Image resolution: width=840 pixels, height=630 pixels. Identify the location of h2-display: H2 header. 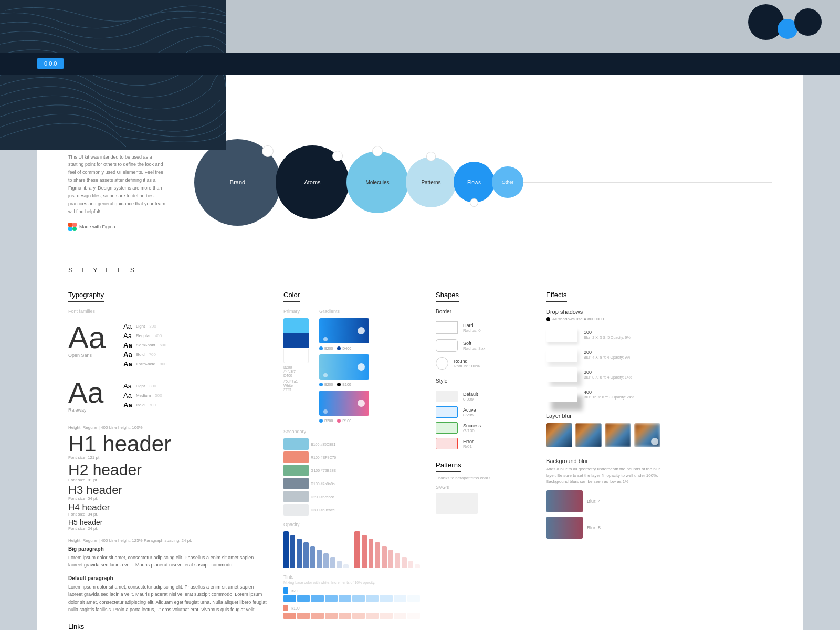
(168, 470).